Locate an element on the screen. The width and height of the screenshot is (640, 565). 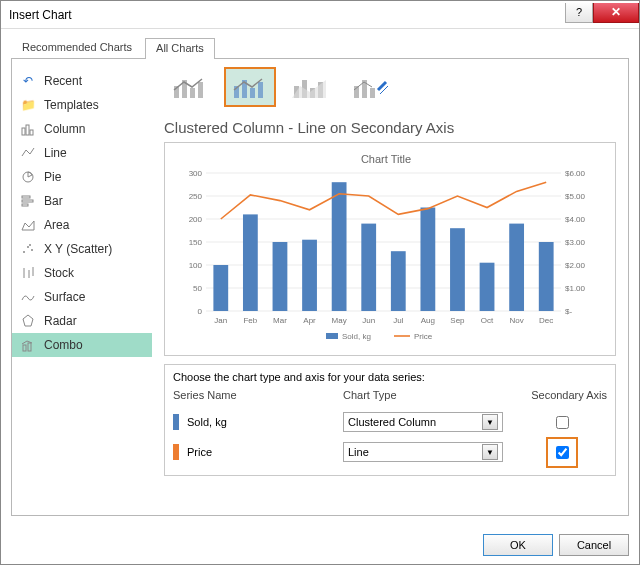
bar-icon is located at coordinates (28, 201).